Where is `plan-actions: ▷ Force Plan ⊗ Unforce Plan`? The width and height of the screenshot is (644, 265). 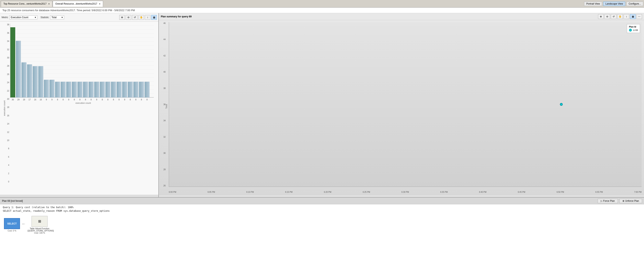
plan-actions: ▷ Force Plan ⊗ Unforce Plan is located at coordinates (620, 201).